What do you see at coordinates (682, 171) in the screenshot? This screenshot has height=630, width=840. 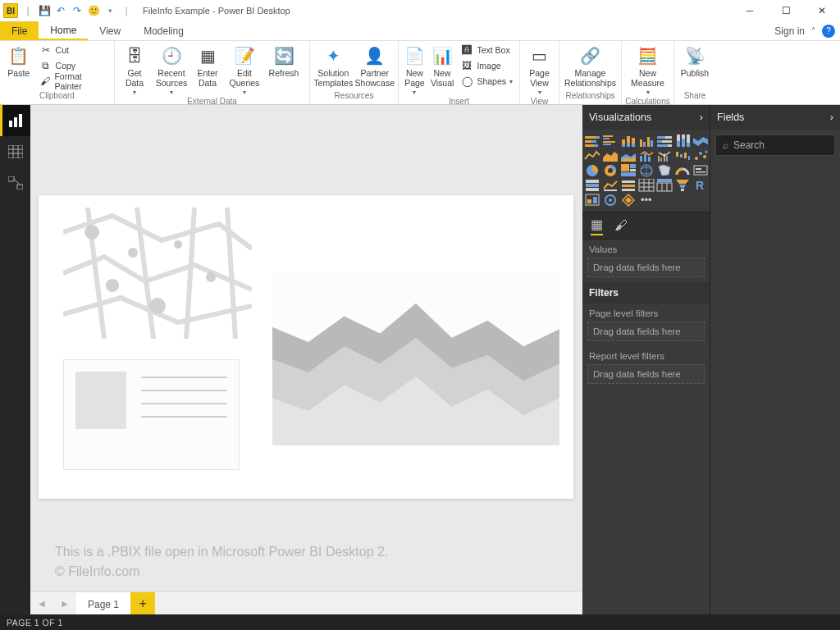 I see `viz-gauge-icon` at bounding box center [682, 171].